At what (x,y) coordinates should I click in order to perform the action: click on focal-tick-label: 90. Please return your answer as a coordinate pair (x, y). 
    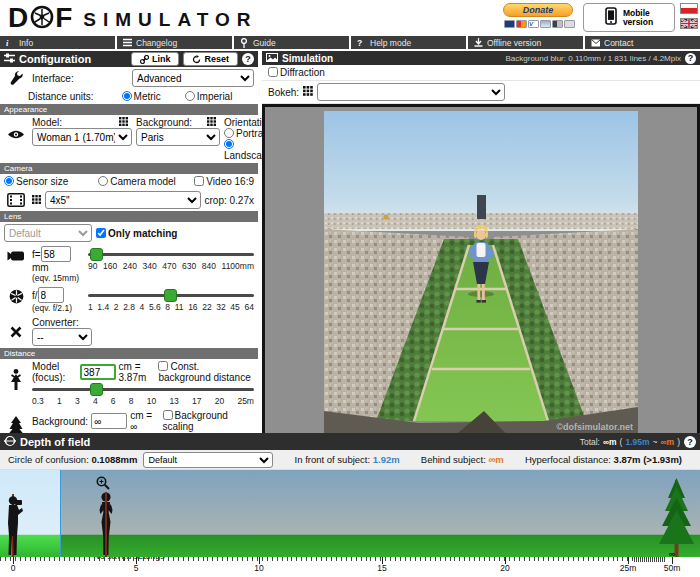
    Looking at the image, I should click on (92, 266).